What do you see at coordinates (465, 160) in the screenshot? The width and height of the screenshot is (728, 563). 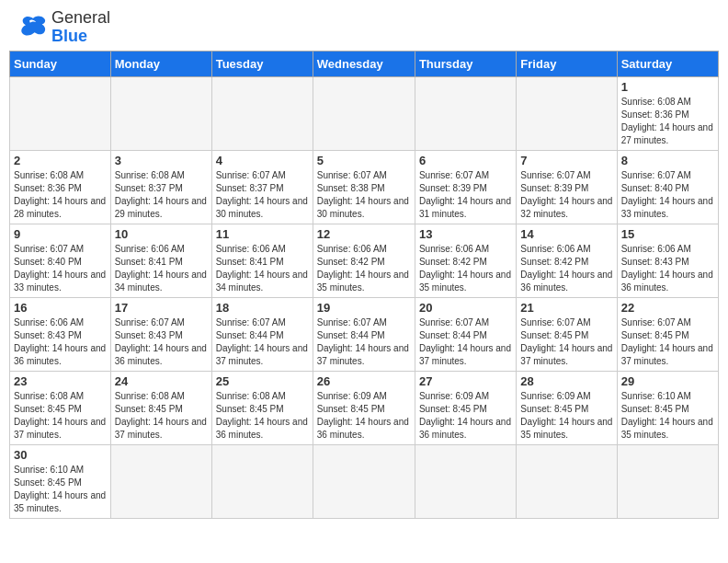 I see `day-number: 6` at bounding box center [465, 160].